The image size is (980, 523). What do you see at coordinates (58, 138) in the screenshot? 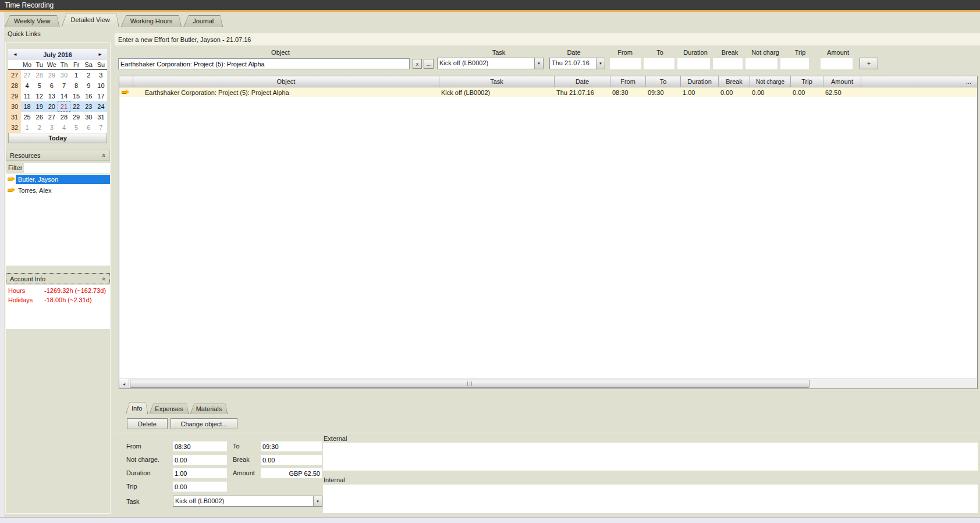
I see `today-button: Today` at bounding box center [58, 138].